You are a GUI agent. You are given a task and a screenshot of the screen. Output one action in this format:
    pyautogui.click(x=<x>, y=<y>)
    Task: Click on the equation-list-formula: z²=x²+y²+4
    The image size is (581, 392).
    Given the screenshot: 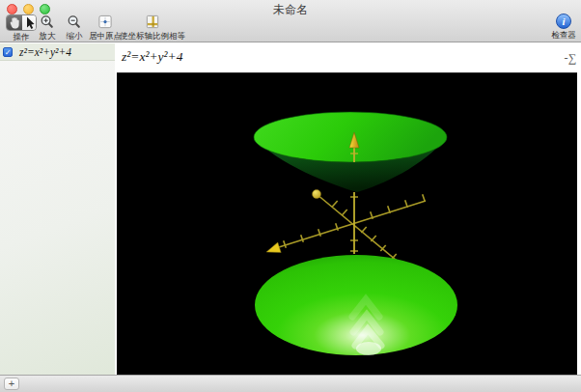 What is the action you would take?
    pyautogui.click(x=45, y=52)
    